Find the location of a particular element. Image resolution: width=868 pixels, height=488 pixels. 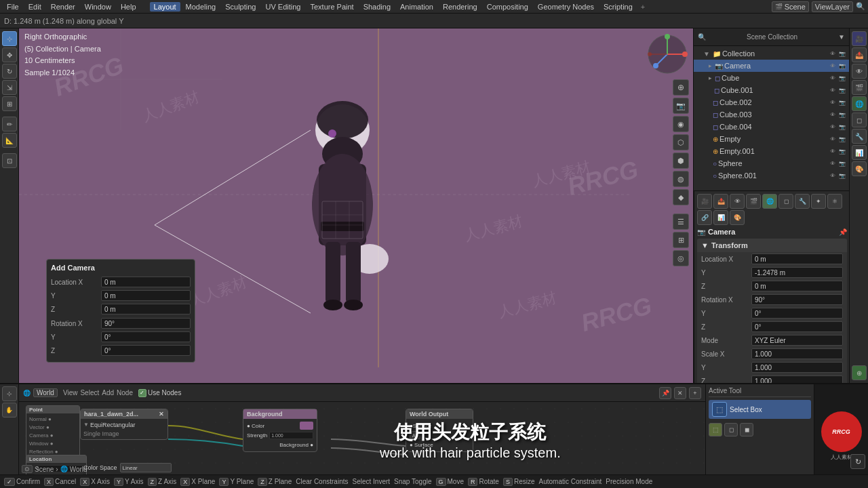

workspace-tab-texture: Texture Paint is located at coordinates (332, 7).